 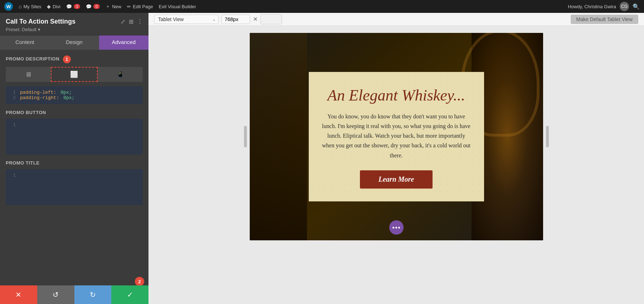 I want to click on promo-title-section: Promo Title 1, so click(x=74, y=182).